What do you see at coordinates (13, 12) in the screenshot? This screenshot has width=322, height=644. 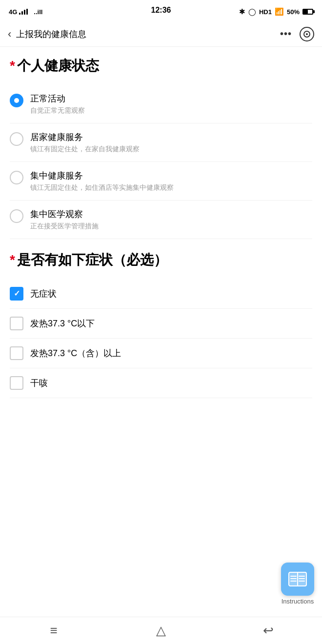 I see `carrier-4g: 4G` at bounding box center [13, 12].